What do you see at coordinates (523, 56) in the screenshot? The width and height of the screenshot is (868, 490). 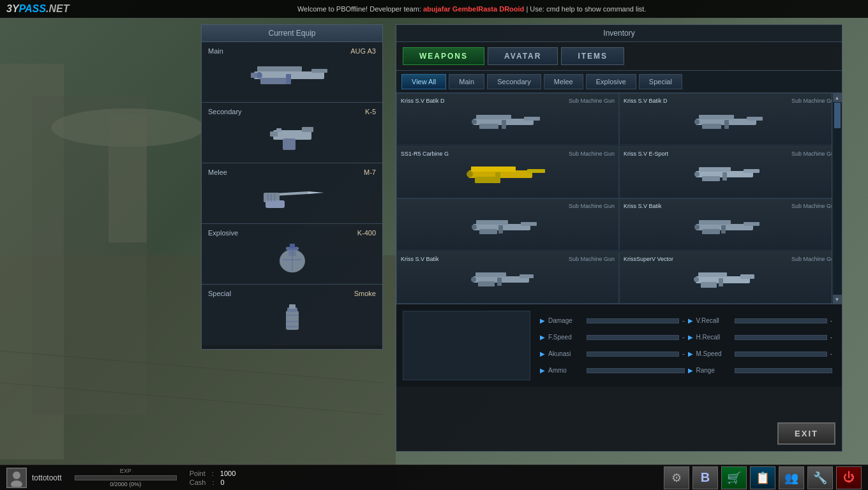 I see `tab-avatar: AVATAR` at bounding box center [523, 56].